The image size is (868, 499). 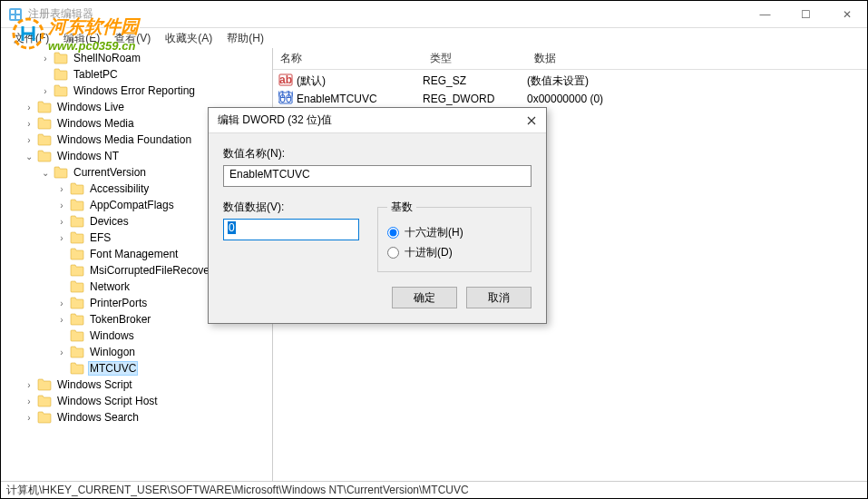 What do you see at coordinates (766, 15) in the screenshot?
I see `minimize-button: —` at bounding box center [766, 15].